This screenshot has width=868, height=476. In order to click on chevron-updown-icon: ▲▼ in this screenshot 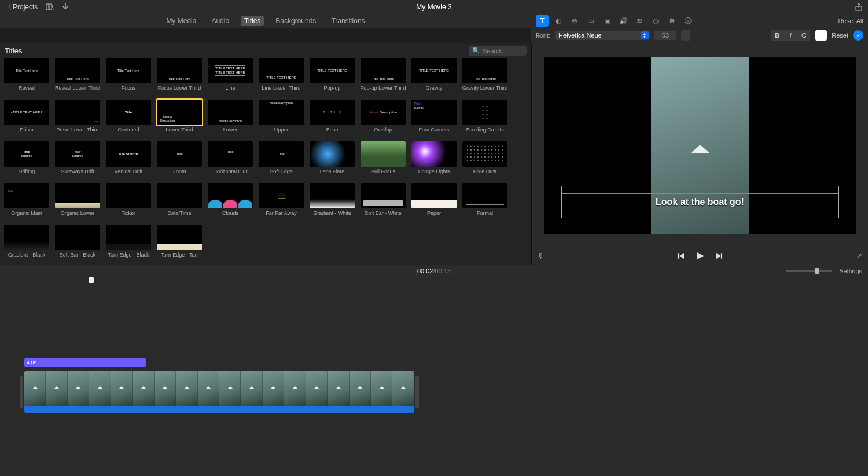, I will do `click(645, 35)`.